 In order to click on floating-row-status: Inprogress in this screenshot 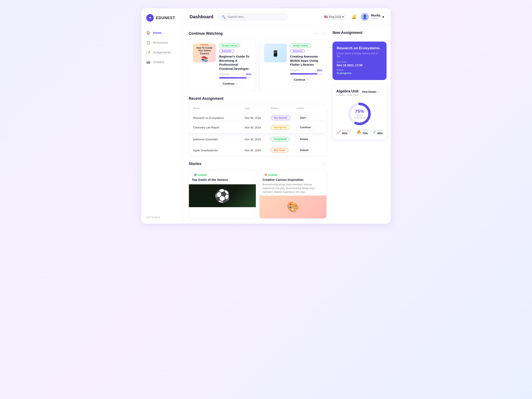, I will do `click(283, 127)`.